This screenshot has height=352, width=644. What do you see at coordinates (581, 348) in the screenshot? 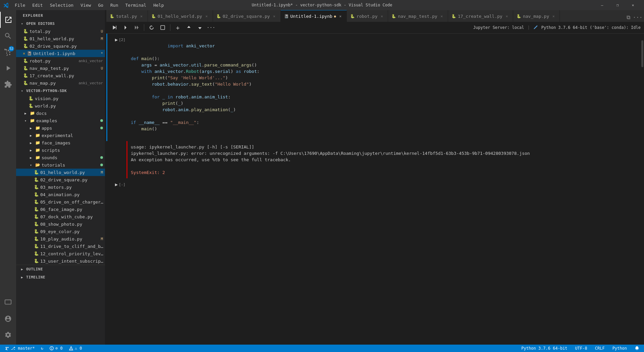
I see `encoding-item: UTF-8` at bounding box center [581, 348].